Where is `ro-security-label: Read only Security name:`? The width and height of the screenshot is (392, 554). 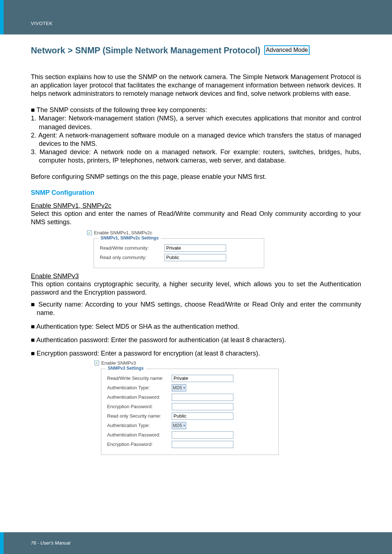
ro-security-label: Read only Security name: is located at coordinates (138, 416).